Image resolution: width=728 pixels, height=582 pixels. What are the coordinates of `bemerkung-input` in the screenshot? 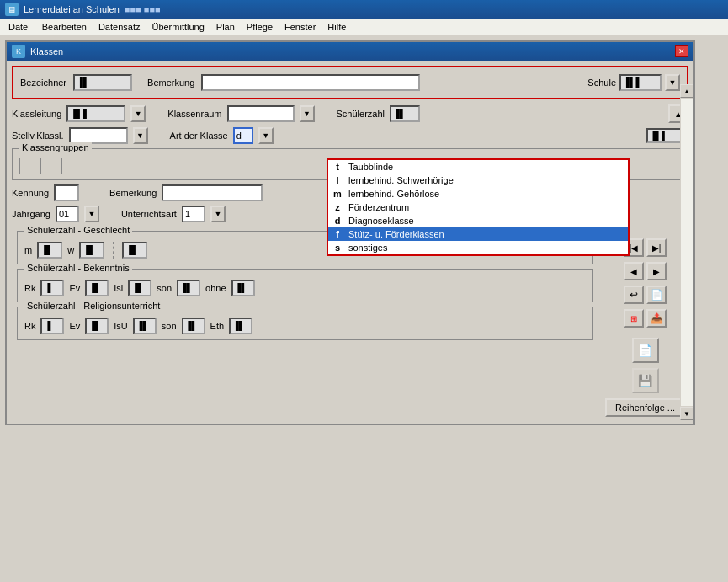 It's located at (311, 83).